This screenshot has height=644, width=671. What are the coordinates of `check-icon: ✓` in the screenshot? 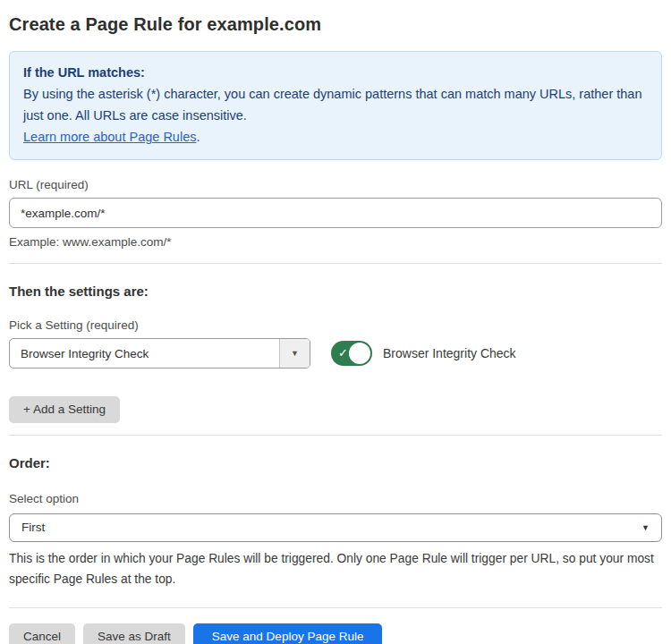 It's located at (344, 352).